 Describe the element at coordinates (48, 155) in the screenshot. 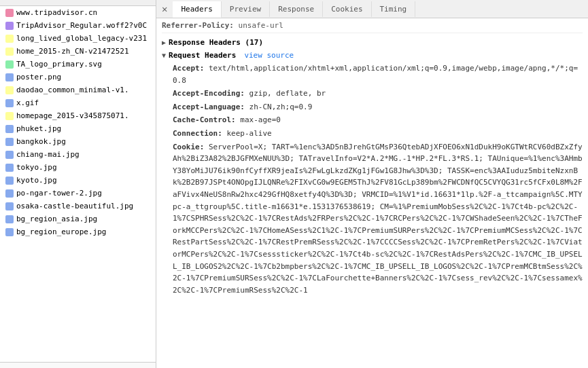

I see `file-name: chiang-mai.jpg` at that location.